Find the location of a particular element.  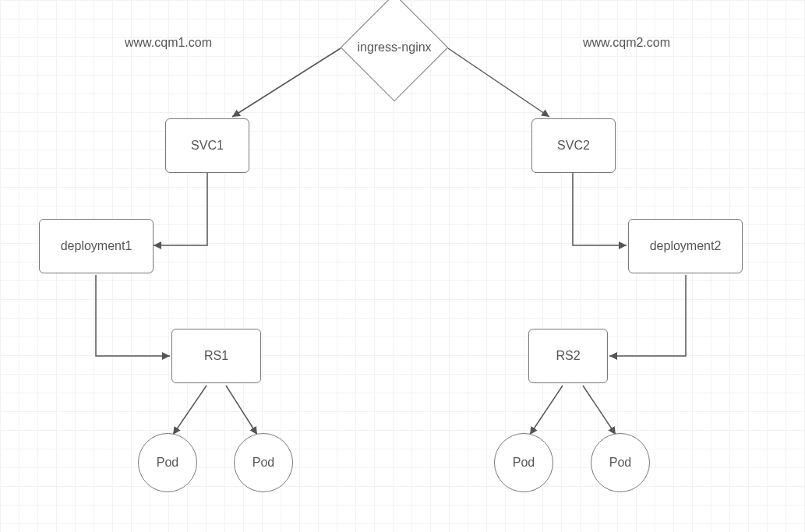

node-deployment1: deployment1 is located at coordinates (97, 246).